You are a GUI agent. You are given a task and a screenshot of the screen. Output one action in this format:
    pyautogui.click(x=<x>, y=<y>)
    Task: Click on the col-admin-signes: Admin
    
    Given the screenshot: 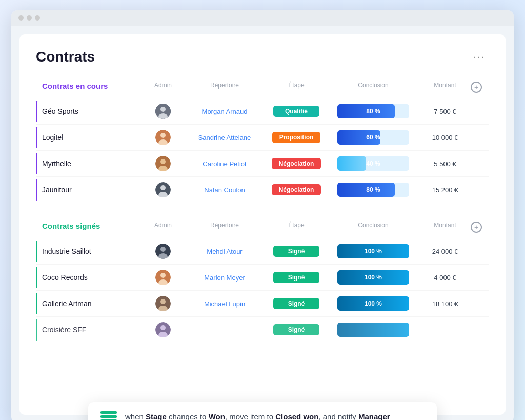 What is the action you would take?
    pyautogui.click(x=163, y=227)
    